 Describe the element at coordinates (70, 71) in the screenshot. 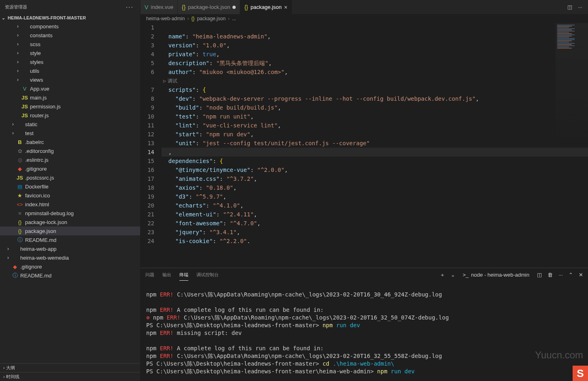

I see `folder-item: ›utils` at that location.